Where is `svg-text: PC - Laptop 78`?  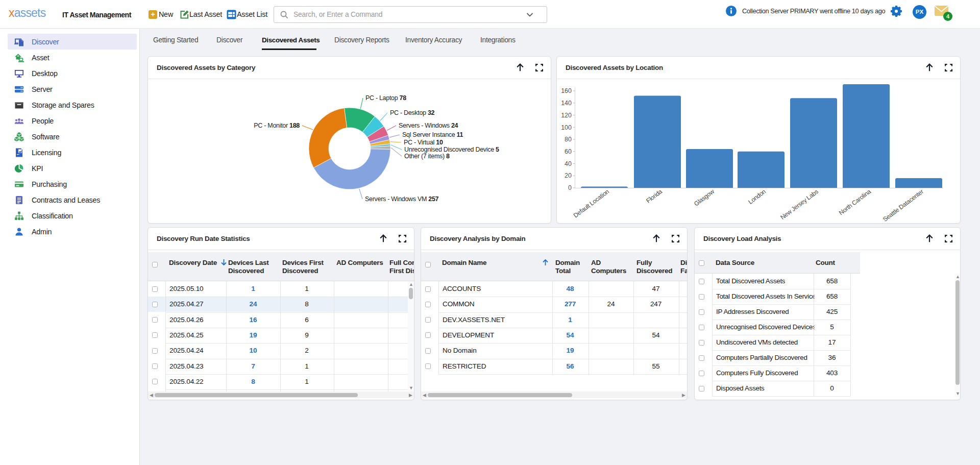 svg-text: PC - Laptop 78 is located at coordinates (386, 98).